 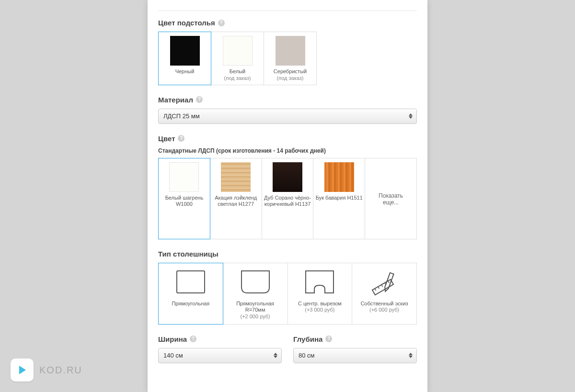 What do you see at coordinates (355, 339) in the screenshot?
I see `section-title-depth: Глубина ?` at bounding box center [355, 339].